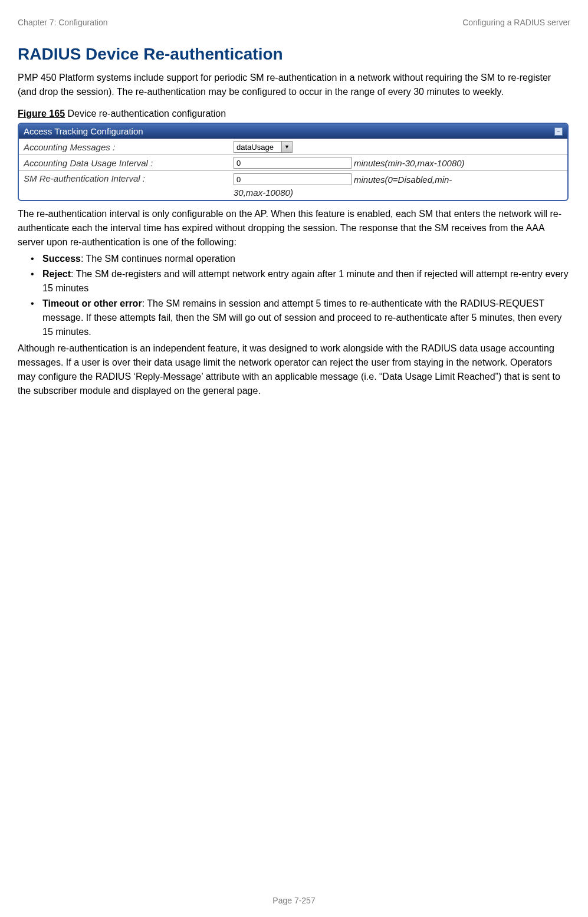  I want to click on label-reauth-interval: SM Re-authentication Interval :, so click(125, 178).